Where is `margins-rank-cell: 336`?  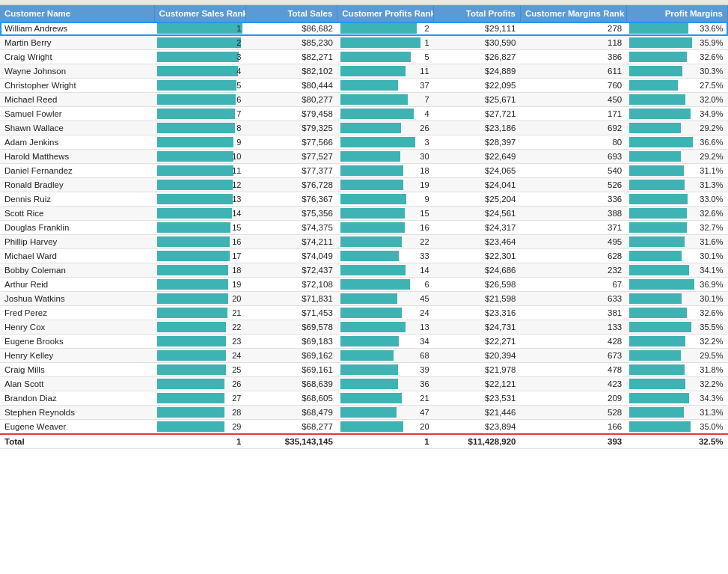 margins-rank-cell: 336 is located at coordinates (574, 199).